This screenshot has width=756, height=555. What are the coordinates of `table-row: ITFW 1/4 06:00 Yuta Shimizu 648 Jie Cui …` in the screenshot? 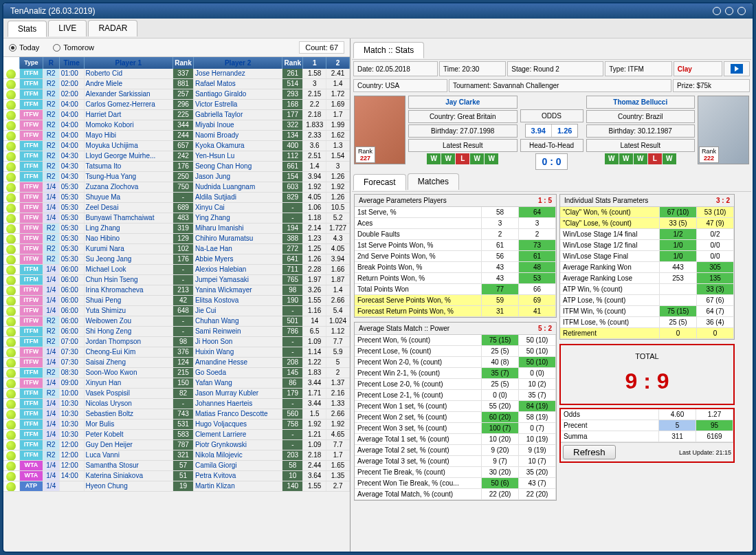 It's located at (177, 311).